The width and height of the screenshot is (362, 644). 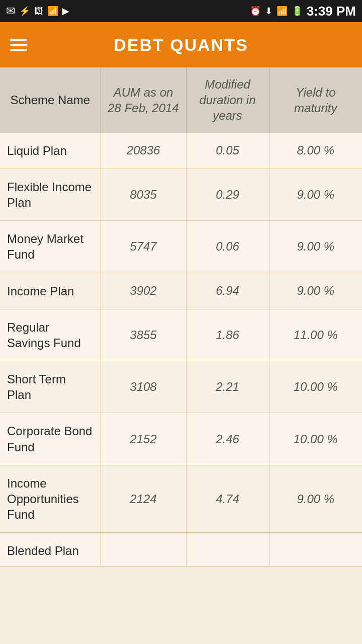 What do you see at coordinates (316, 100) in the screenshot?
I see `column-header-yield: Yield to maturity` at bounding box center [316, 100].